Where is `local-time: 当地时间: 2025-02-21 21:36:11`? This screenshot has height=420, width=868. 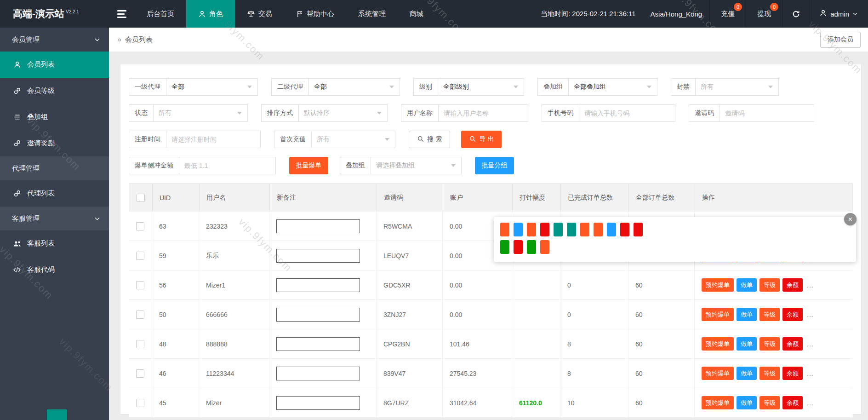
local-time: 当地时间: 2025-02-21 21:36:11 is located at coordinates (588, 14).